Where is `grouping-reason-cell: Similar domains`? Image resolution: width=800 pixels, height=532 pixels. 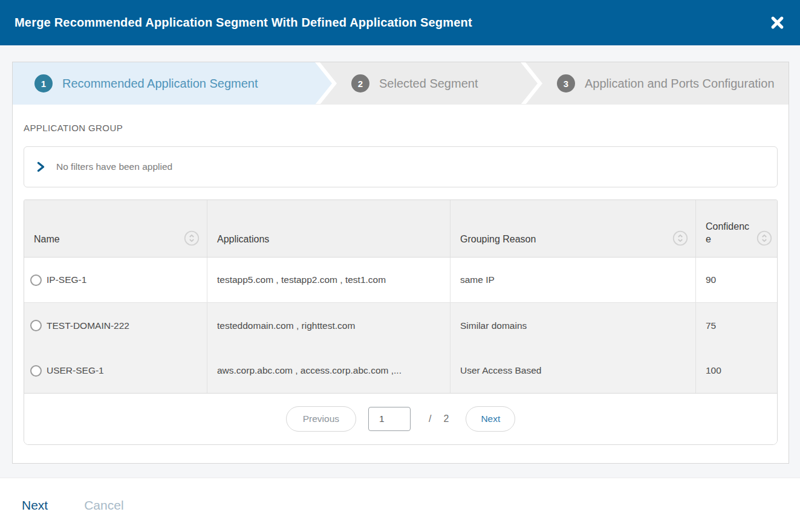
grouping-reason-cell: Similar domains is located at coordinates (573, 325).